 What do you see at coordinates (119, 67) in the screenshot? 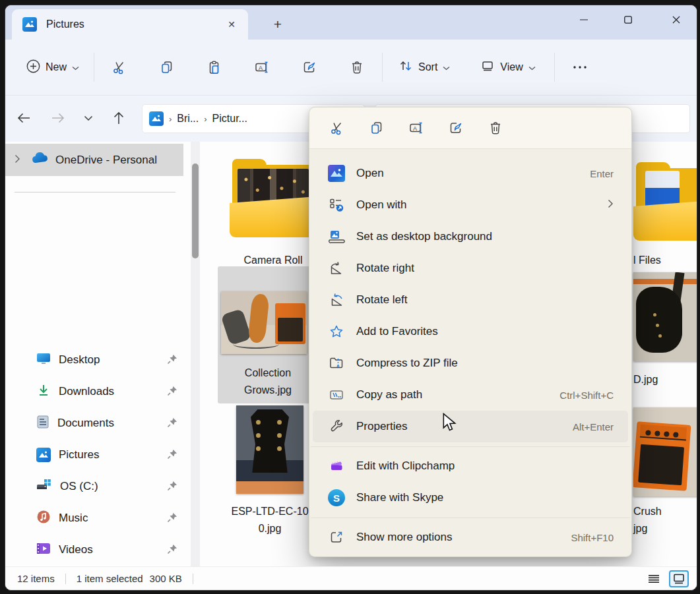
I see `cut-button` at bounding box center [119, 67].